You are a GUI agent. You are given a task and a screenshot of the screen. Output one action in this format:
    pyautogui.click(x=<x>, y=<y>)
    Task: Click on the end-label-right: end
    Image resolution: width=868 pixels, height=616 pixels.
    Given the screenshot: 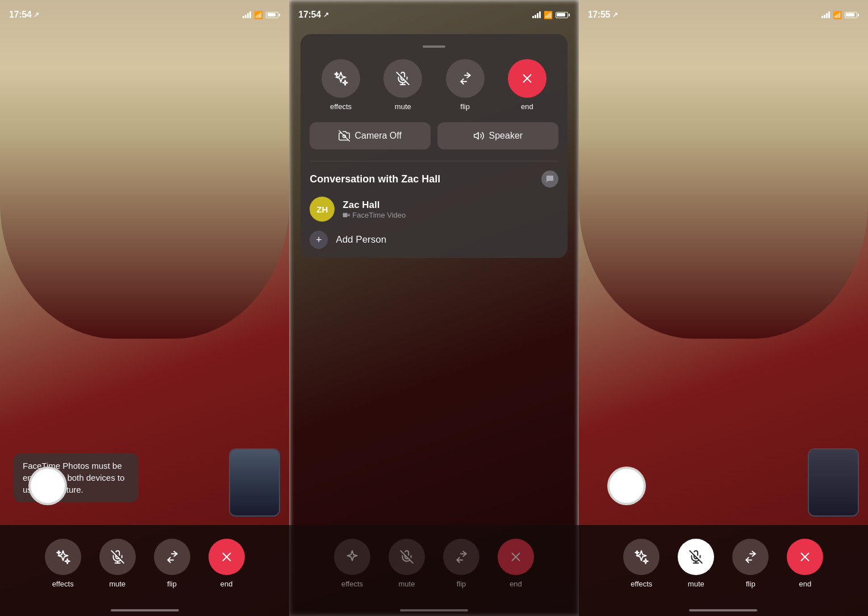 What is the action you would take?
    pyautogui.click(x=805, y=584)
    